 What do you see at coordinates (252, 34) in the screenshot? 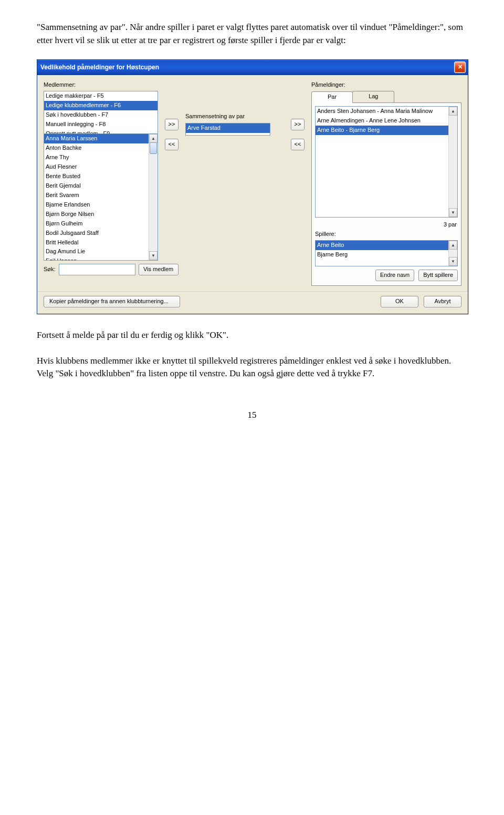
I see `intro-paragraph: "Sammensetning av par". Når andre spille…` at bounding box center [252, 34].